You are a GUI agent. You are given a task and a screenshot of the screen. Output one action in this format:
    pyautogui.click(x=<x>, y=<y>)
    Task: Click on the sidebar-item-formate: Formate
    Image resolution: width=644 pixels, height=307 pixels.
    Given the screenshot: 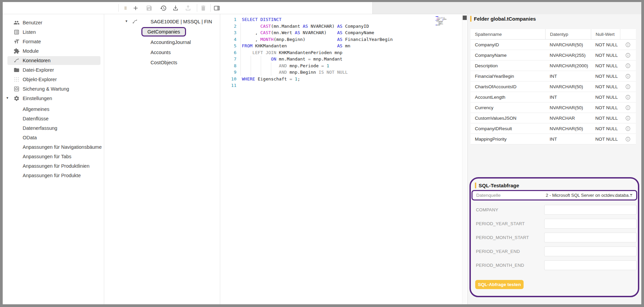 What is the action you would take?
    pyautogui.click(x=53, y=42)
    